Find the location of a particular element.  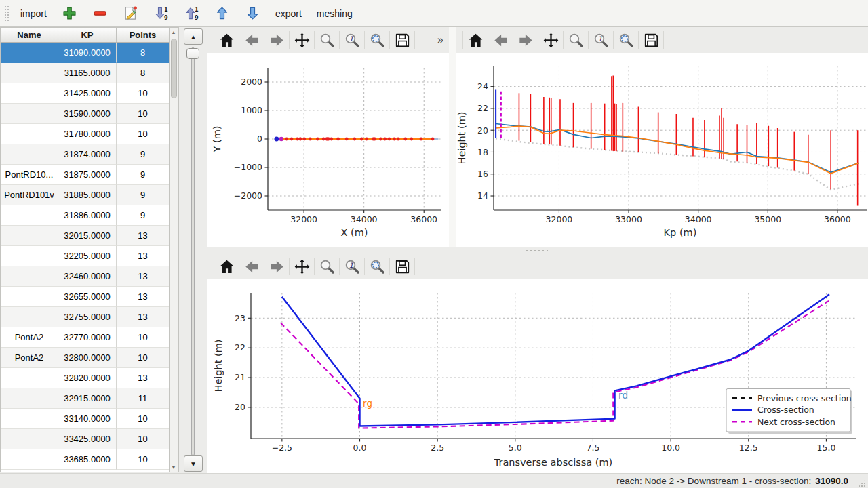

zoom-fit-button is located at coordinates (377, 266).